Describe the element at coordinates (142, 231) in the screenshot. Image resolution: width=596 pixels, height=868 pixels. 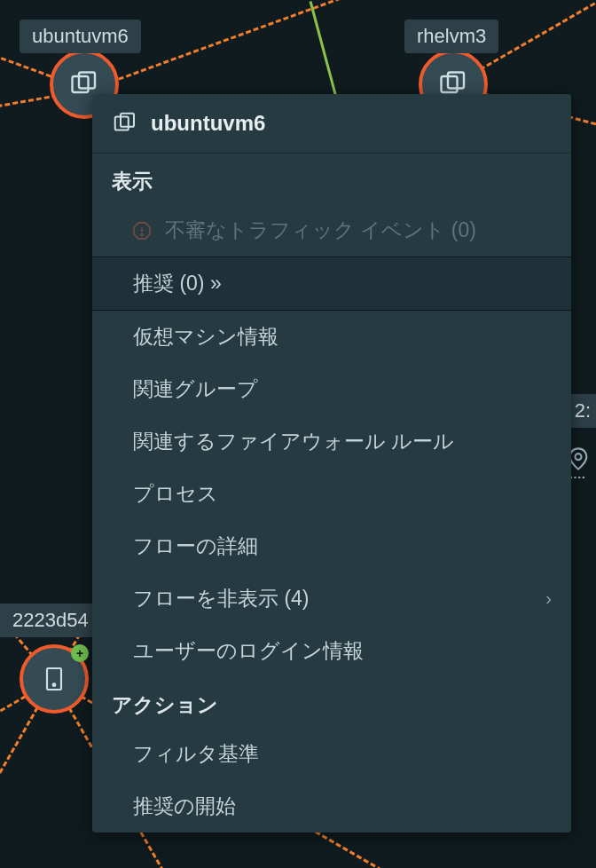
I see `alert-octagon-icon` at that location.